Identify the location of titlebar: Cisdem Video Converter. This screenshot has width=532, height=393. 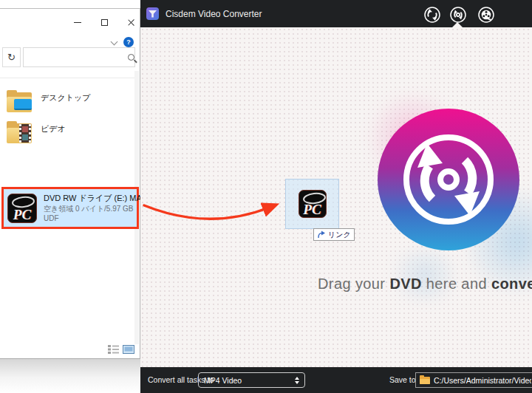
(336, 13).